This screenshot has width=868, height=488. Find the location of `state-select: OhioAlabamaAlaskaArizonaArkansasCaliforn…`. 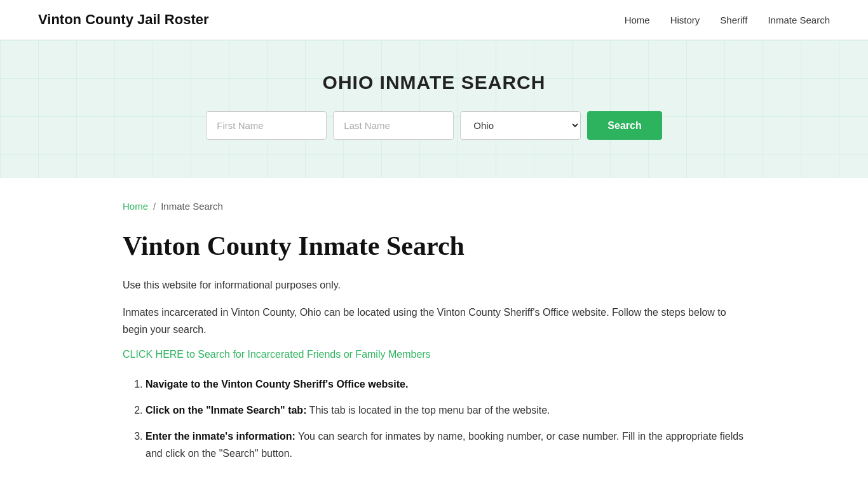

state-select: OhioAlabamaAlaskaArizonaArkansasCaliforn… is located at coordinates (520, 126).